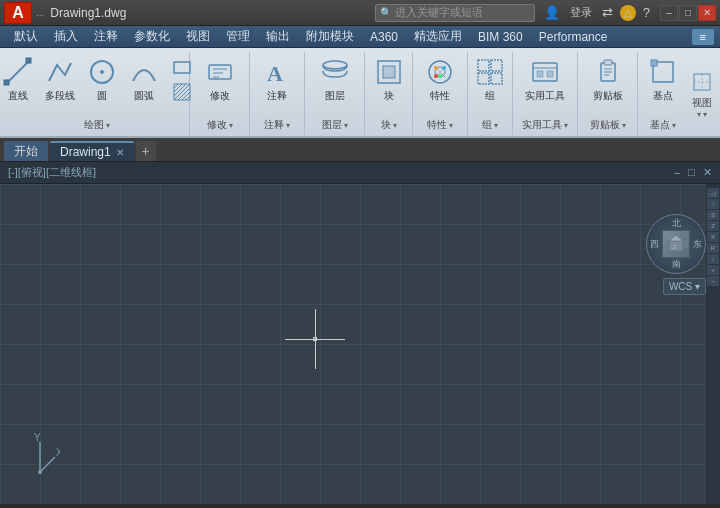 The image size is (720, 508). I want to click on ribbon-group-draw: 直线 多段线, so click(97, 94).